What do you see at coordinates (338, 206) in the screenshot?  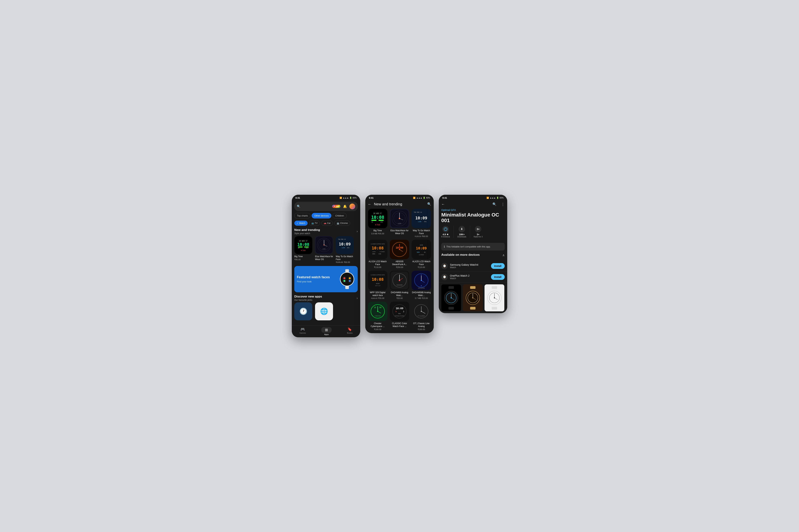 I see `badge-count: 149` at bounding box center [338, 206].